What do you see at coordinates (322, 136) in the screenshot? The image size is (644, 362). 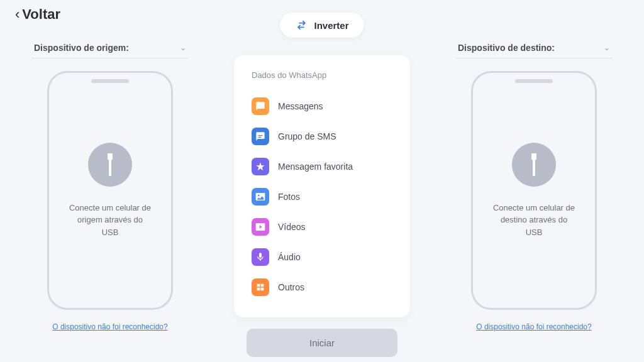 I see `data-item-grupo-de-sms: Grupo de SMS` at bounding box center [322, 136].